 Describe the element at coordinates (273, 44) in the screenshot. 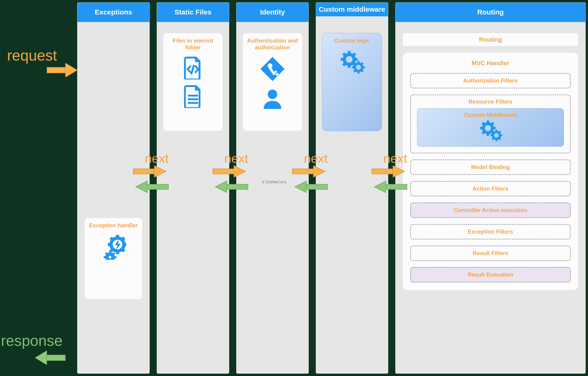

I see `identity-title: Authentication and authorization` at that location.